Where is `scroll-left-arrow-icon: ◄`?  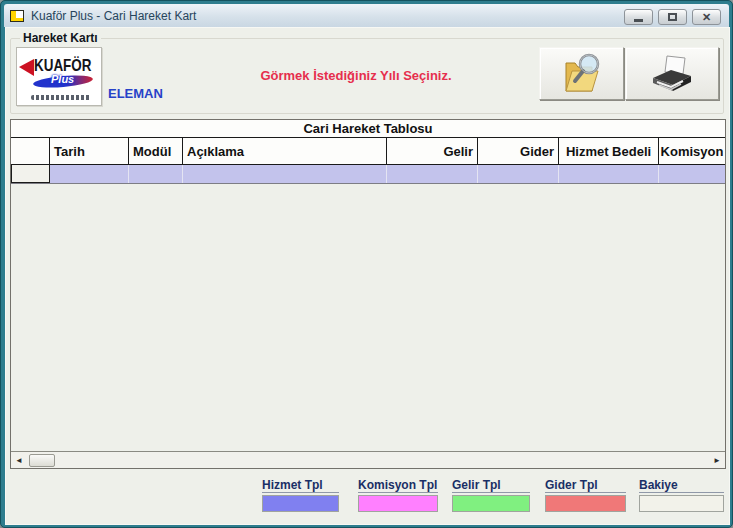
scroll-left-arrow-icon: ◄ is located at coordinates (19, 460).